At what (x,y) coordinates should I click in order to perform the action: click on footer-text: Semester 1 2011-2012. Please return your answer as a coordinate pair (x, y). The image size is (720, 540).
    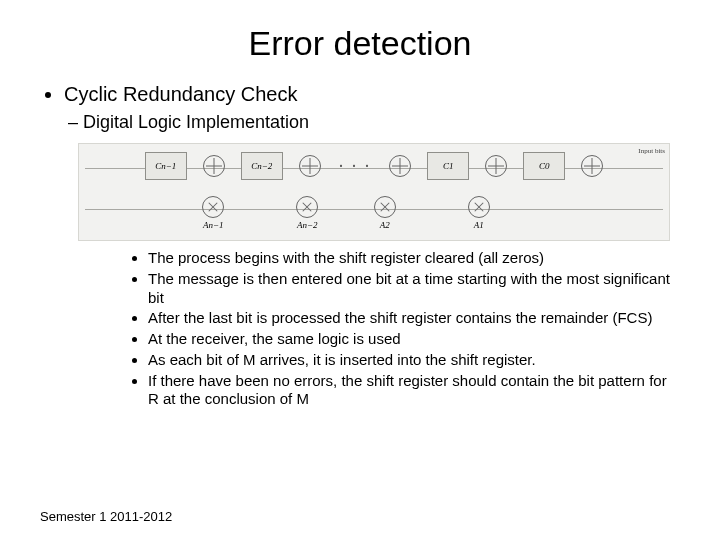
    Looking at the image, I should click on (106, 516).